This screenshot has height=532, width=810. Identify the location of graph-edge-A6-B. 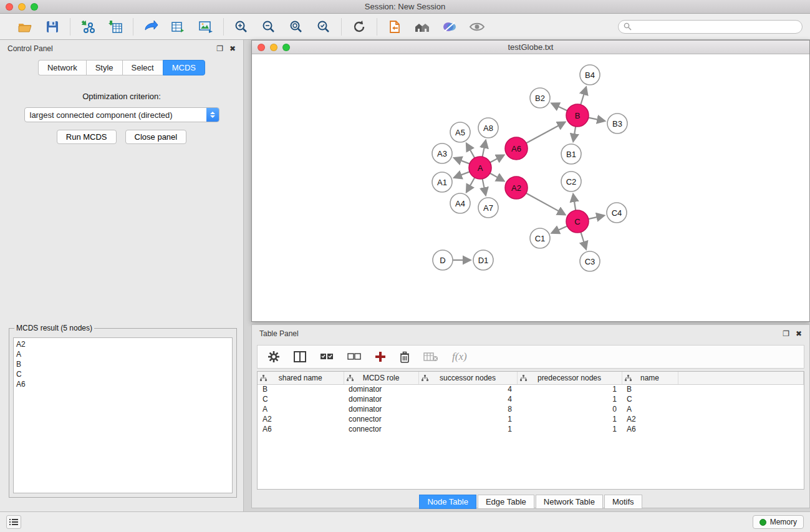
(546, 132).